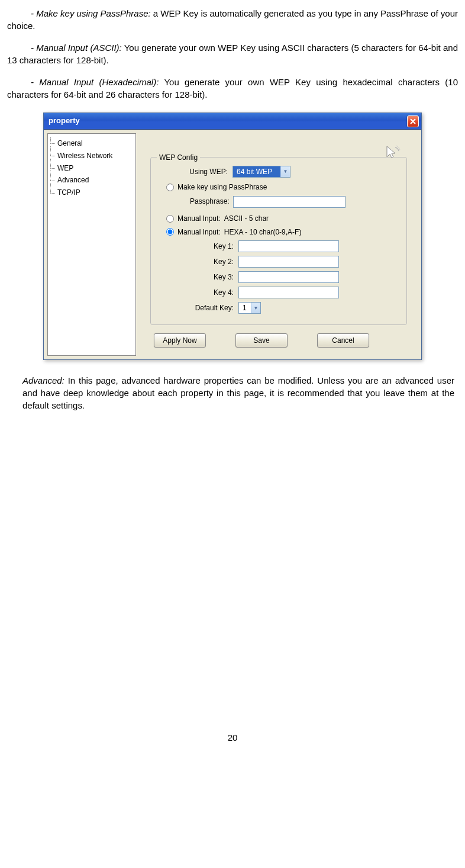 This screenshot has width=465, height=868. Describe the element at coordinates (95, 82) in the screenshot. I see `p3-italic: - Manual Input (Hexadecimal):` at that location.